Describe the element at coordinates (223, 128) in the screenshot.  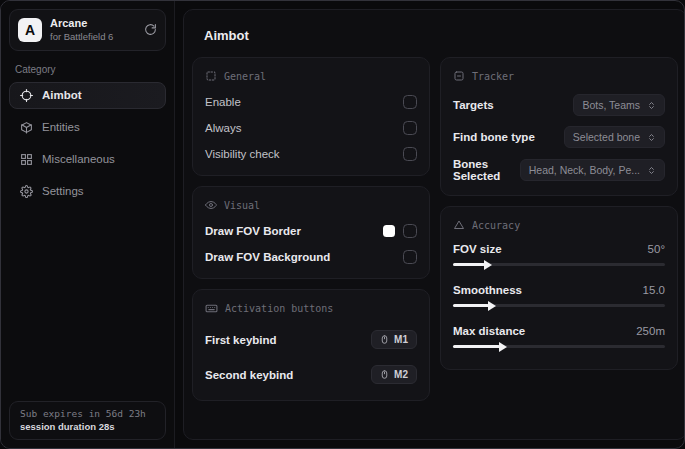
I see `setting-label: Always` at that location.